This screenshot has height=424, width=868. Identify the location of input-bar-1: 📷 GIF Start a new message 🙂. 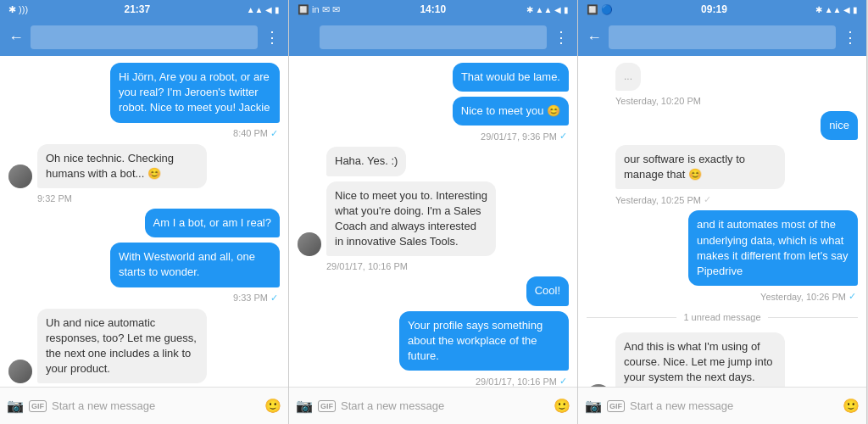
(144, 405).